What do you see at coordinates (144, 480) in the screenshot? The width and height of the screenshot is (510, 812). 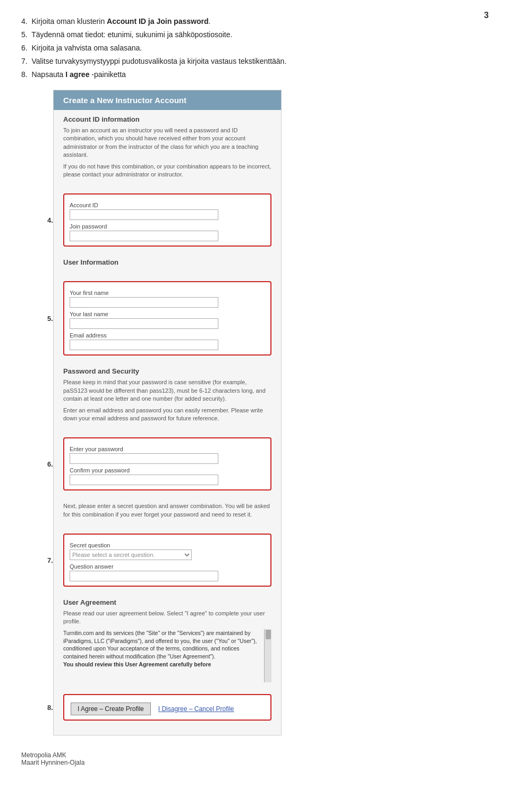 I see `confirm-password-input` at bounding box center [144, 480].